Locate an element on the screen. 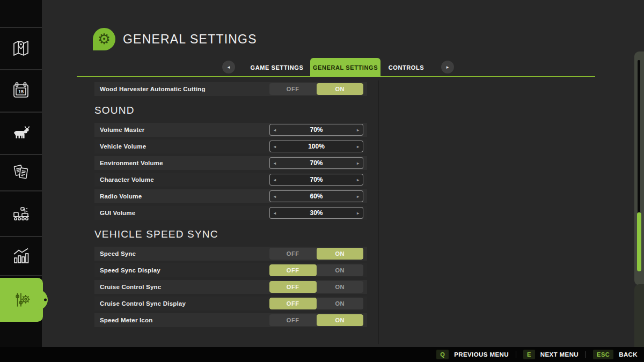 Image resolution: width=644 pixels, height=362 pixels. chevron-right-icon: ▸ is located at coordinates (448, 67).